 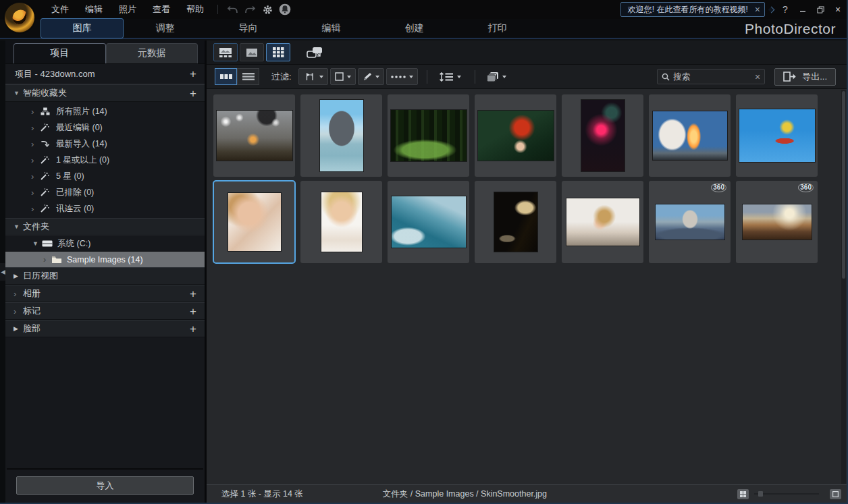 What do you see at coordinates (105, 192) in the screenshot?
I see `tree-item-rejected: › 已排除 (0)` at bounding box center [105, 192].